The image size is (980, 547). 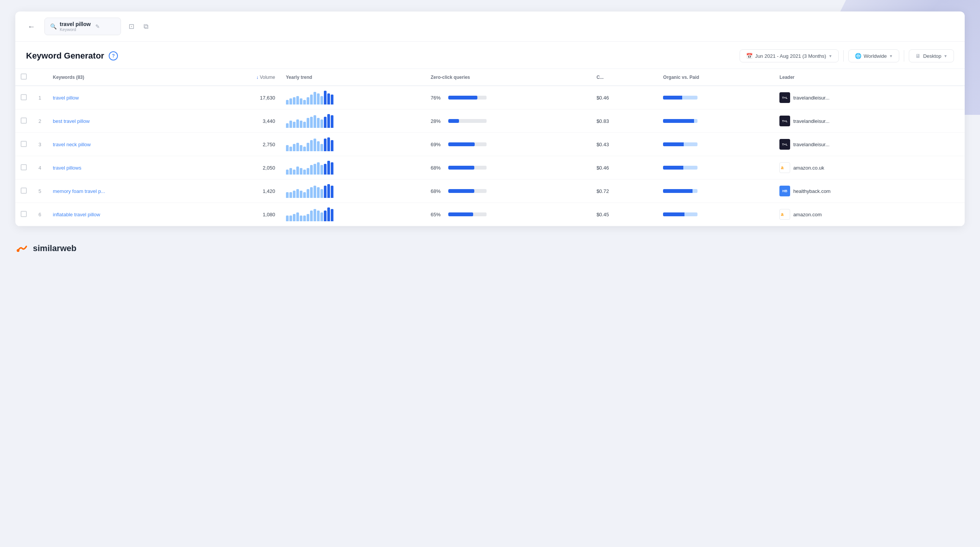 I want to click on external-link-icon: ⧉, so click(x=146, y=27).